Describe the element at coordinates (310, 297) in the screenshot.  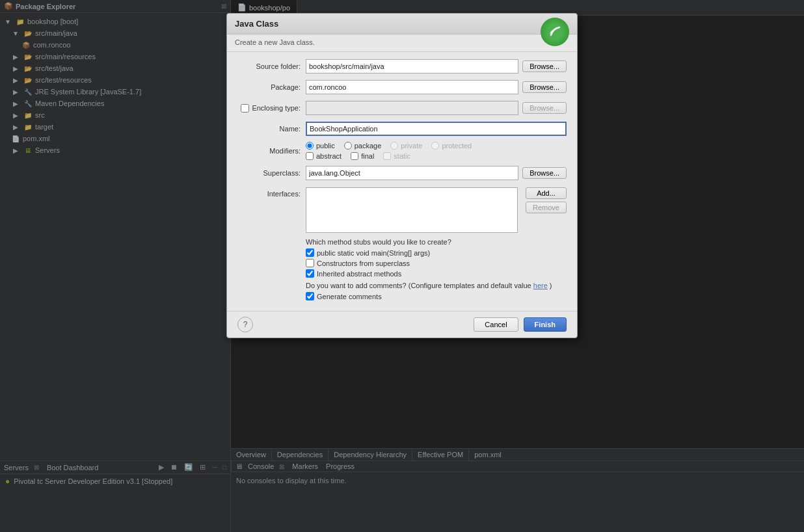
I see `generate-comments-checkbox` at that location.